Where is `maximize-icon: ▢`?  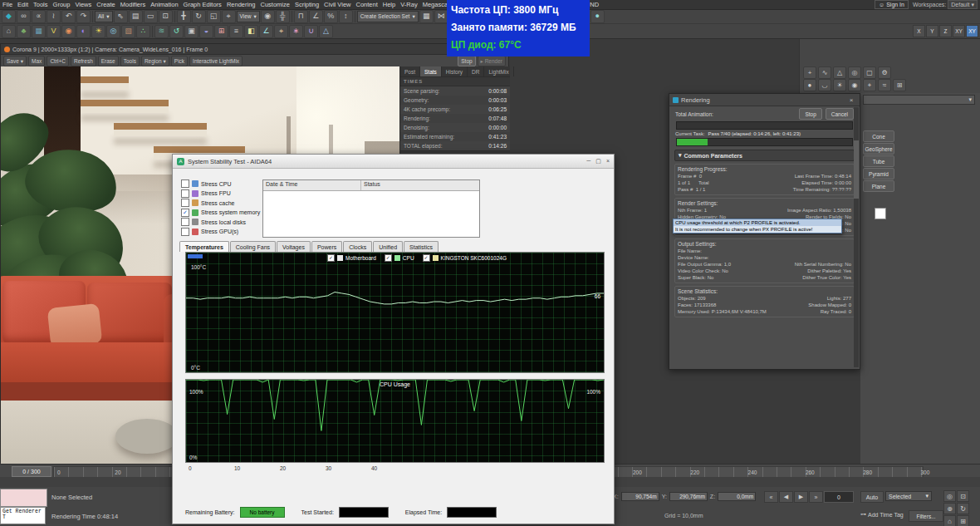
maximize-icon: ▢ is located at coordinates (598, 161).